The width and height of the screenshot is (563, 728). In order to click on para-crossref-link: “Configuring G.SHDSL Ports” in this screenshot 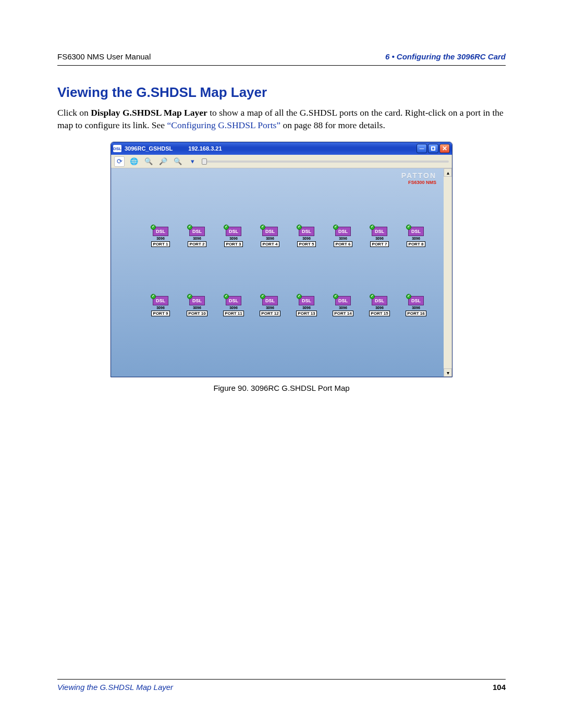, I will do `click(224, 125)`.